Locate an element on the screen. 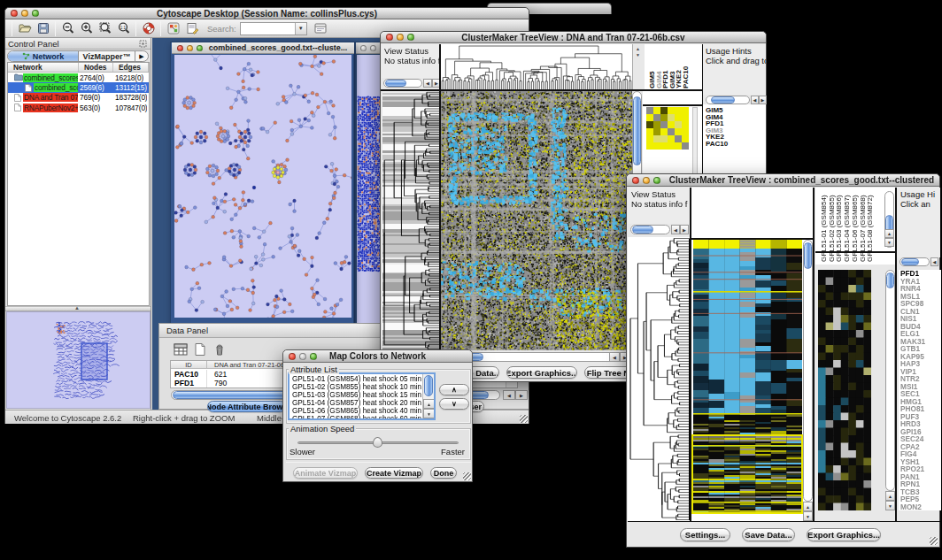 The height and width of the screenshot is (560, 942). zoom-out-icon is located at coordinates (68, 28).